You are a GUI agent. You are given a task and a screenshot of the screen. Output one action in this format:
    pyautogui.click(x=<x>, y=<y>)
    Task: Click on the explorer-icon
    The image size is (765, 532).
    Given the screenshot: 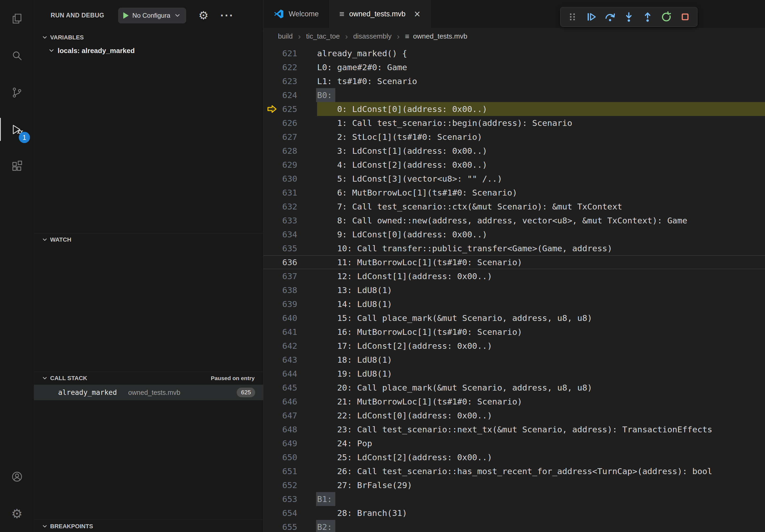 What is the action you would take?
    pyautogui.click(x=17, y=19)
    